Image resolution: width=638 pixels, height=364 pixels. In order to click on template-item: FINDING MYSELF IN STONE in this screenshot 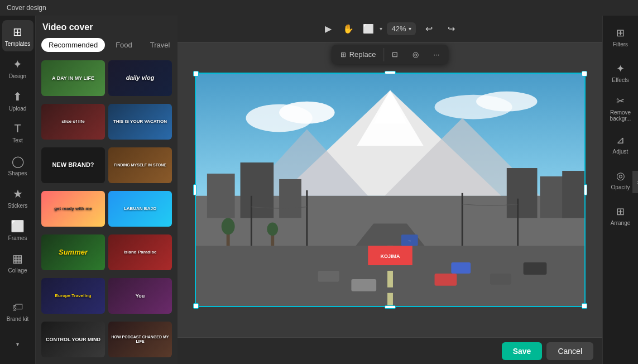, I will do `click(140, 165)`.